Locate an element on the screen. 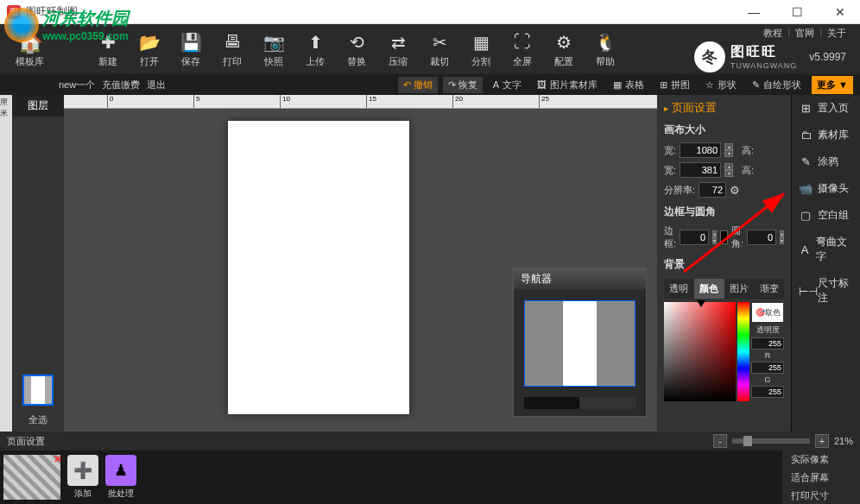 The width and height of the screenshot is (860, 504). print-button: 🖶打印 is located at coordinates (232, 50).